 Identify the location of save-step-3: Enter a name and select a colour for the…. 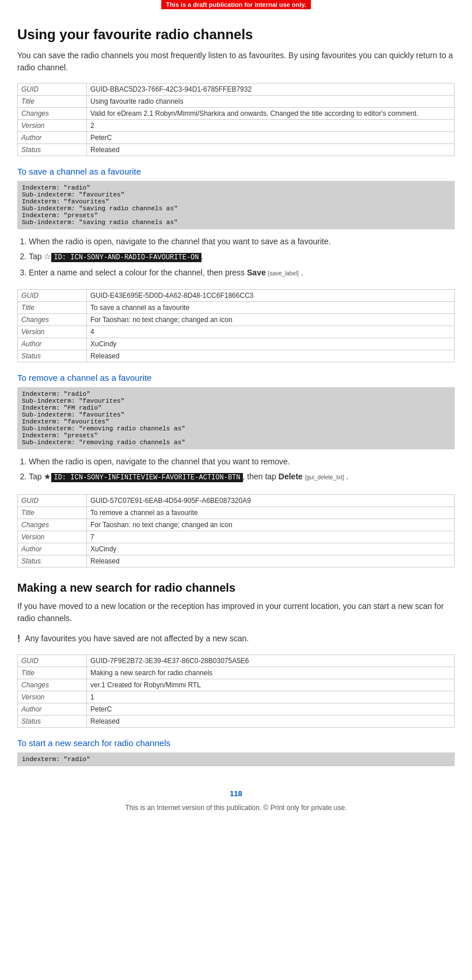
(242, 273).